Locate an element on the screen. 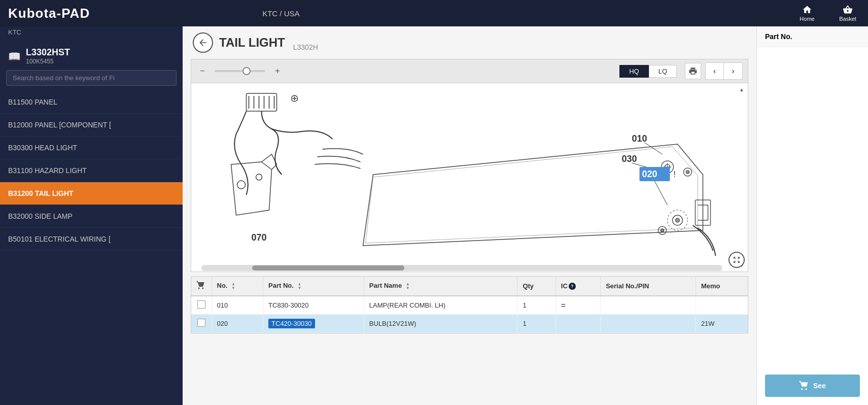  ic-header: IC ? is located at coordinates (568, 286).